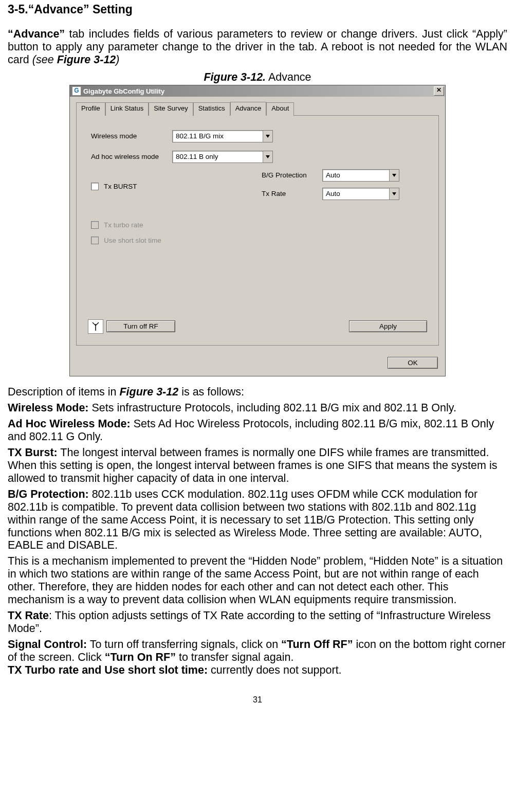  Describe the element at coordinates (218, 157) in the screenshot. I see `combo-adhoc-mode-value: 802.11 B only` at that location.